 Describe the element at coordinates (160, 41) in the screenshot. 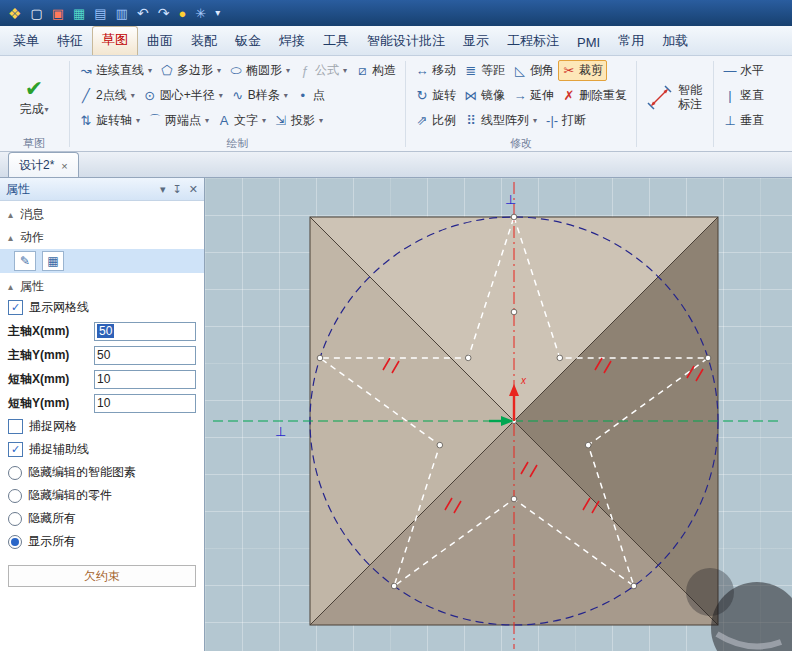

I see `menu-tab-surface: 曲面` at that location.